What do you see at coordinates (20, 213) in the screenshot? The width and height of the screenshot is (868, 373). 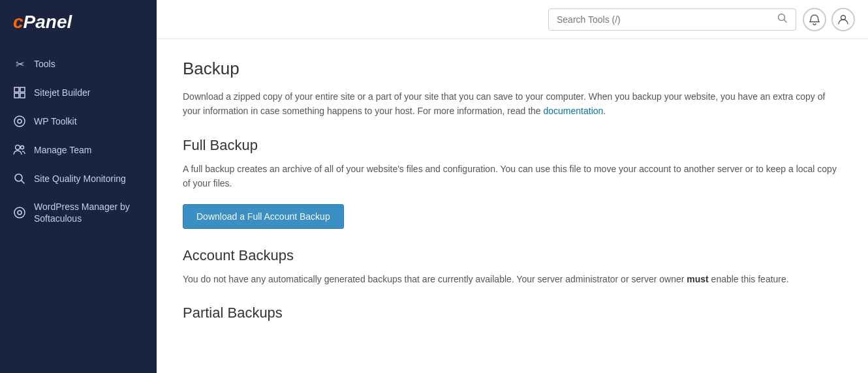 I see `wordpress-manager-icon` at bounding box center [20, 213].